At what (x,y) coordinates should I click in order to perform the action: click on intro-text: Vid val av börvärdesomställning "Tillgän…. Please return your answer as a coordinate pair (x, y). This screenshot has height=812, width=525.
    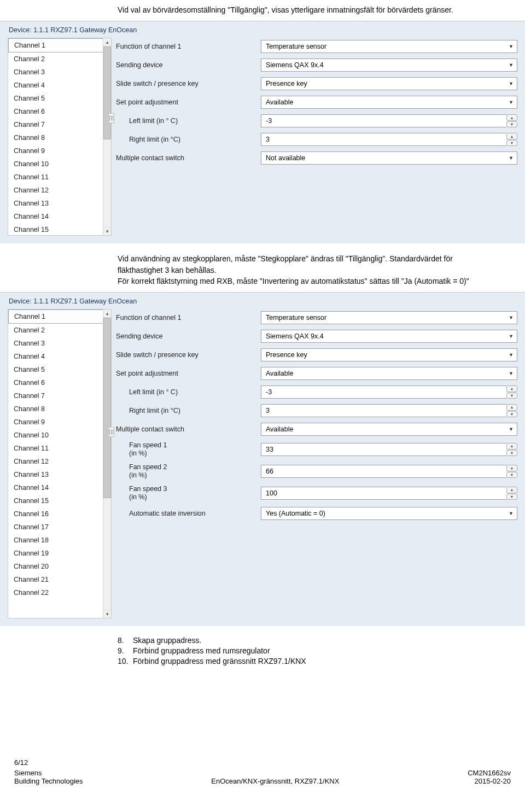
    Looking at the image, I should click on (294, 10).